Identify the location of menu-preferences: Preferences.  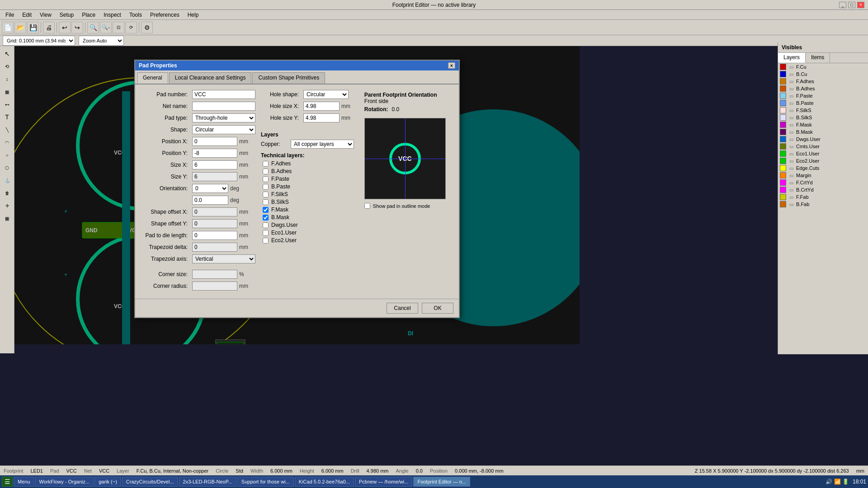
(165, 15).